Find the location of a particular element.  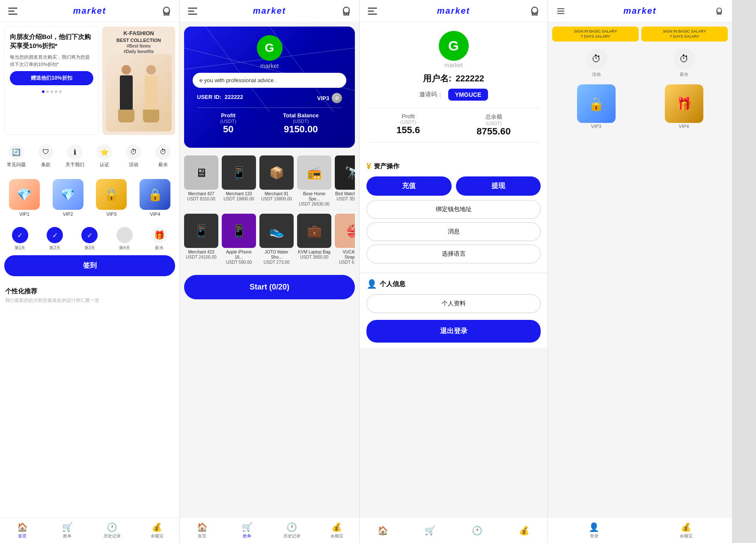

p2-nav-balance: 💰 余额宝 is located at coordinates (336, 530).